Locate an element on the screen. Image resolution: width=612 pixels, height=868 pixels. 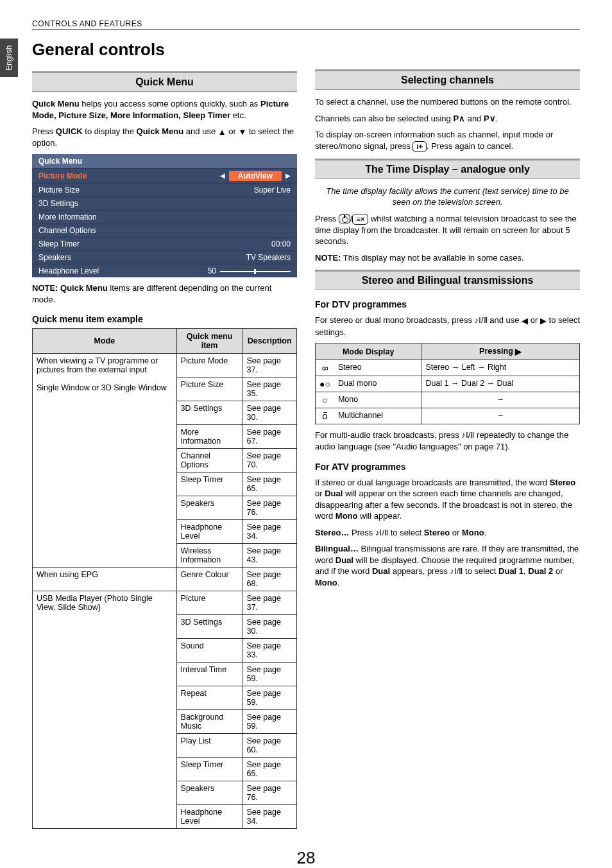
text: The Time Display – is located at coordinates (413, 169).